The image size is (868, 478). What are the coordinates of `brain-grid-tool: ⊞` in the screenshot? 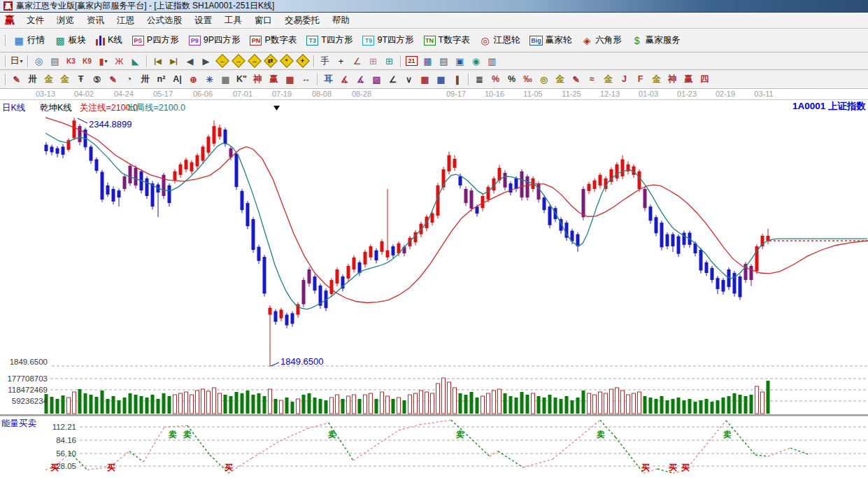 It's located at (389, 61).